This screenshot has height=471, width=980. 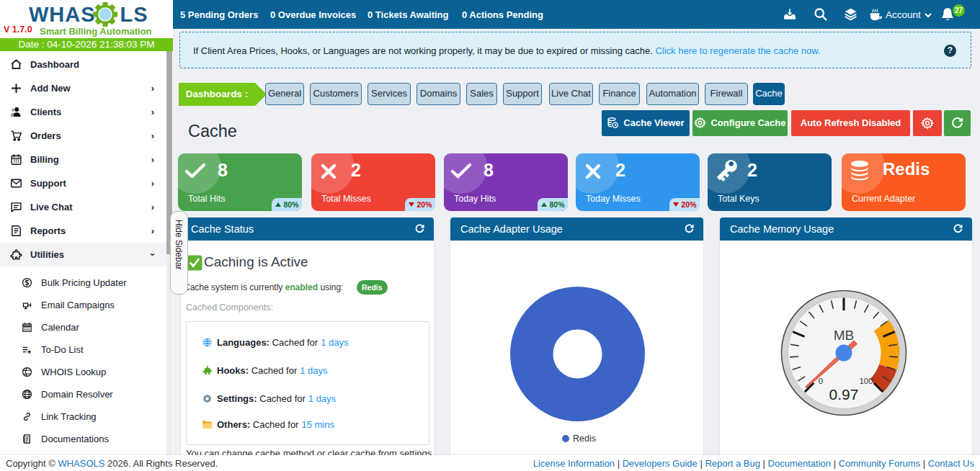 What do you see at coordinates (845, 336) in the screenshot?
I see `svg-text: MB` at bounding box center [845, 336].